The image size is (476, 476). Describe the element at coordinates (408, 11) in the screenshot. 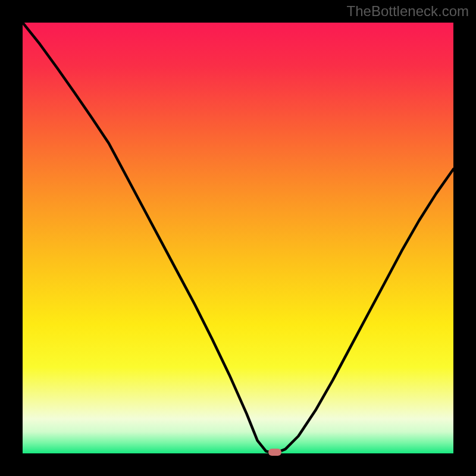

I see `watermark-text: TheBottleneck.com` at that location.